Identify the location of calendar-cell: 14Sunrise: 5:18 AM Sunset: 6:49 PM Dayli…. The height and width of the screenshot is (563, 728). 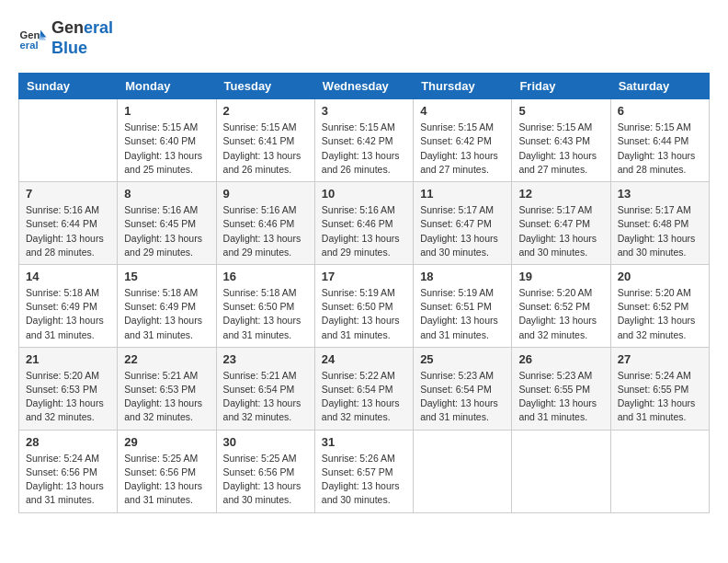
(68, 305).